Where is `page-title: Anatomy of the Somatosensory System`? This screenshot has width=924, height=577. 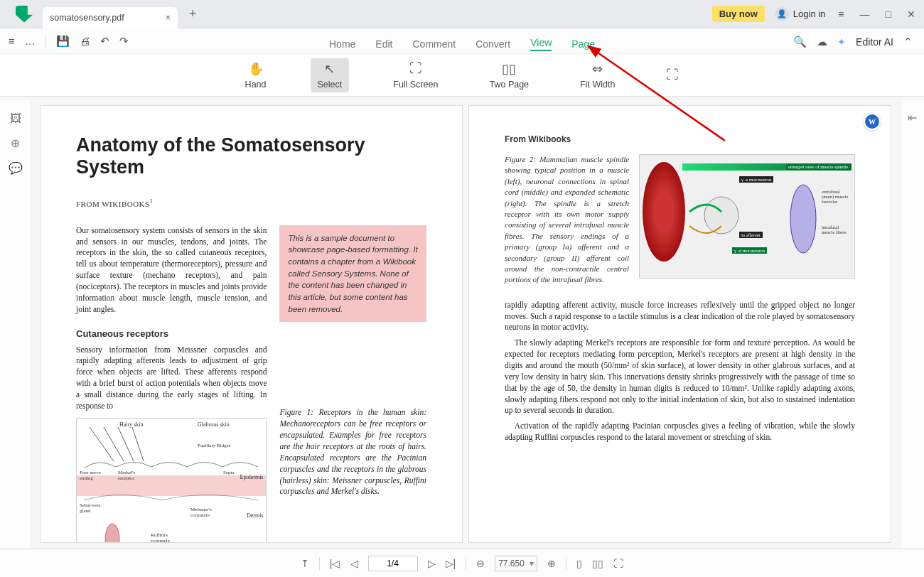 page-title: Anatomy of the Somatosensory System is located at coordinates (252, 156).